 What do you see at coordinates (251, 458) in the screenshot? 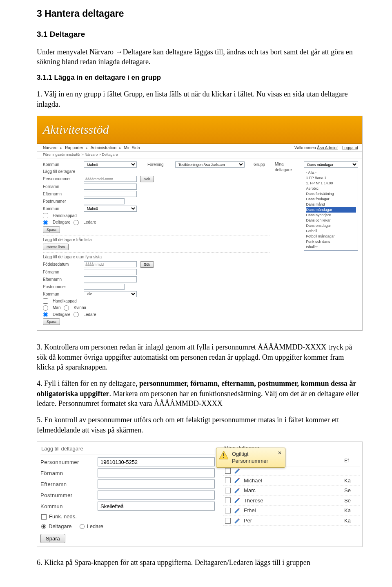
I see `invalid-pn-tooltip: Ogiltigt Personnummer ✕` at bounding box center [251, 458].